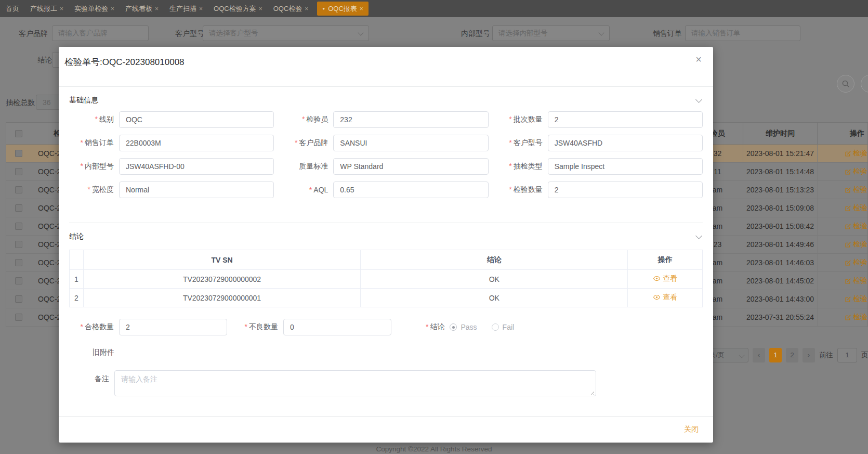 This screenshot has width=868, height=454. I want to click on field-label: *检验员, so click(308, 120).